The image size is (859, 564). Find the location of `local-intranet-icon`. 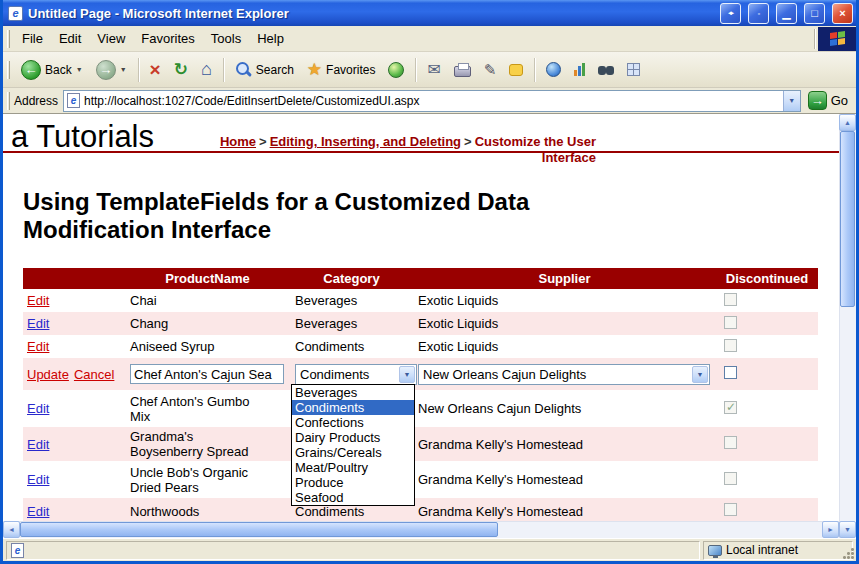

local-intranet-icon is located at coordinates (715, 550).